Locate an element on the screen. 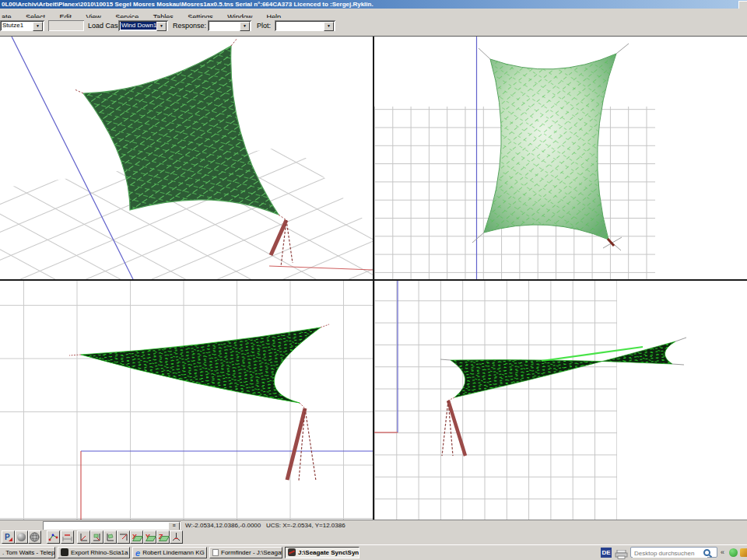  taskbar-item-formfinder: Formfinder - J:\Seagate ... is located at coordinates (246, 552).